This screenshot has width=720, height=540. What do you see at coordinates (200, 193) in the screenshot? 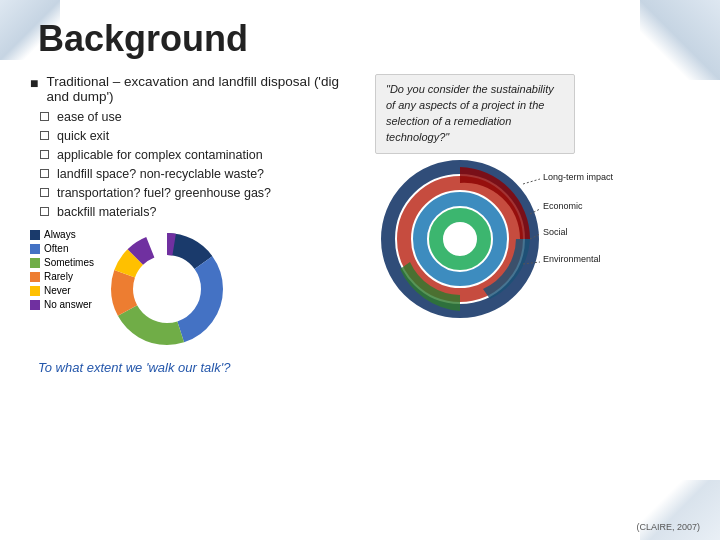
I see `sub-bullet-5: transportation? fuel? greenhouse gas?` at bounding box center [200, 193].